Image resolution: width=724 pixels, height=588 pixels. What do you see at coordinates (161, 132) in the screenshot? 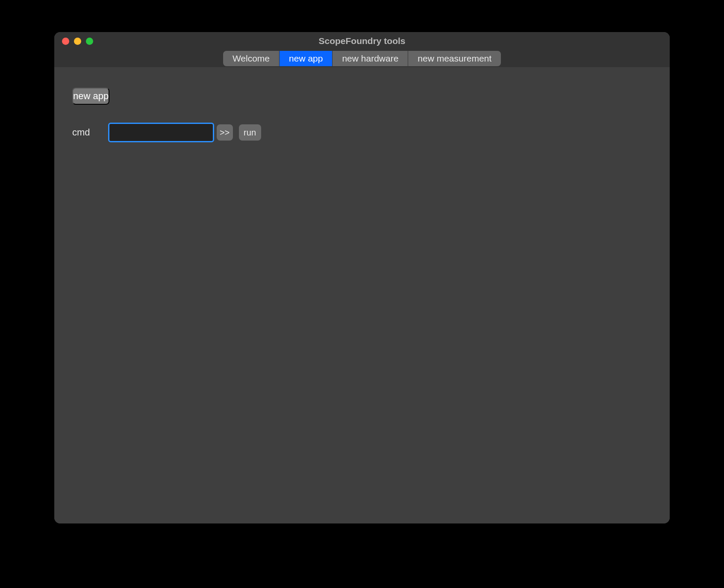
I see `cmd-input` at bounding box center [161, 132].